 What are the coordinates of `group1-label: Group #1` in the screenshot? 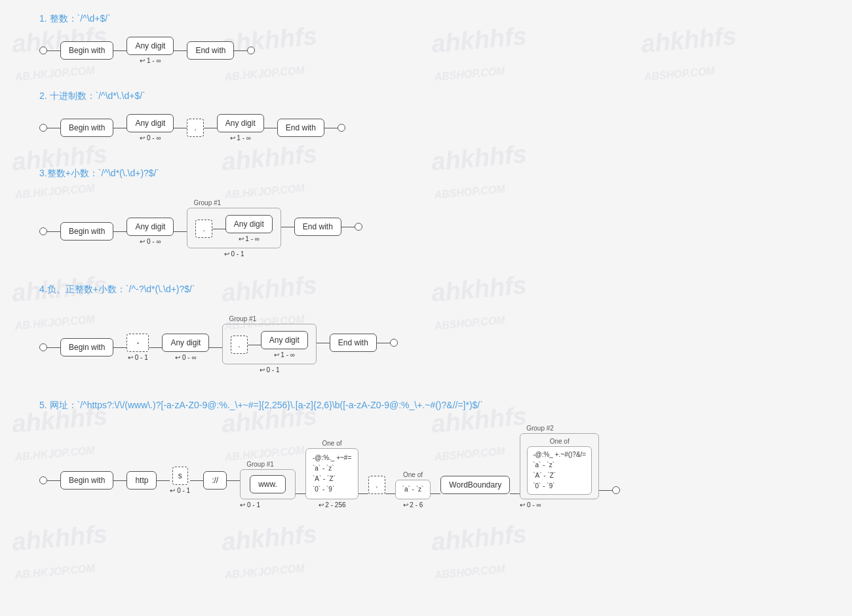 It's located at (207, 203).